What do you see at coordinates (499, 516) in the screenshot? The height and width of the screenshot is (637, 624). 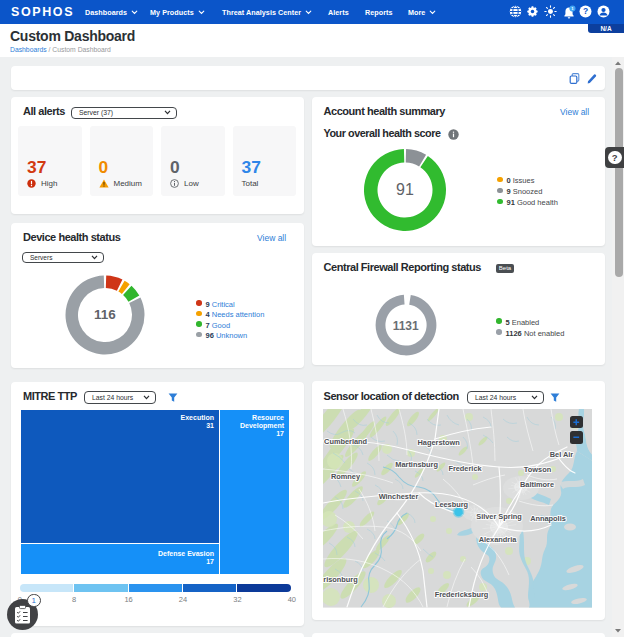 I see `svg-text: Silver Spring` at bounding box center [499, 516].